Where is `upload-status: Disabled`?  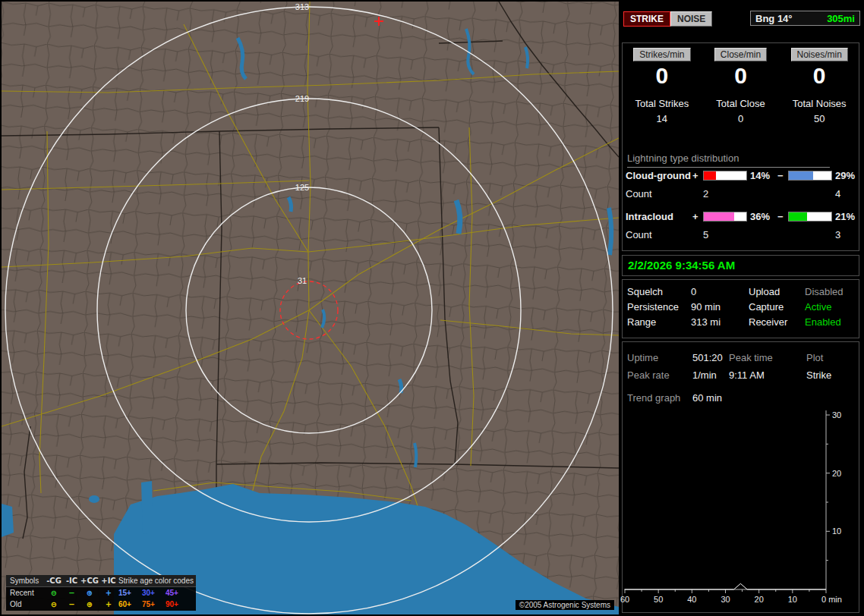
upload-status: Disabled is located at coordinates (832, 292).